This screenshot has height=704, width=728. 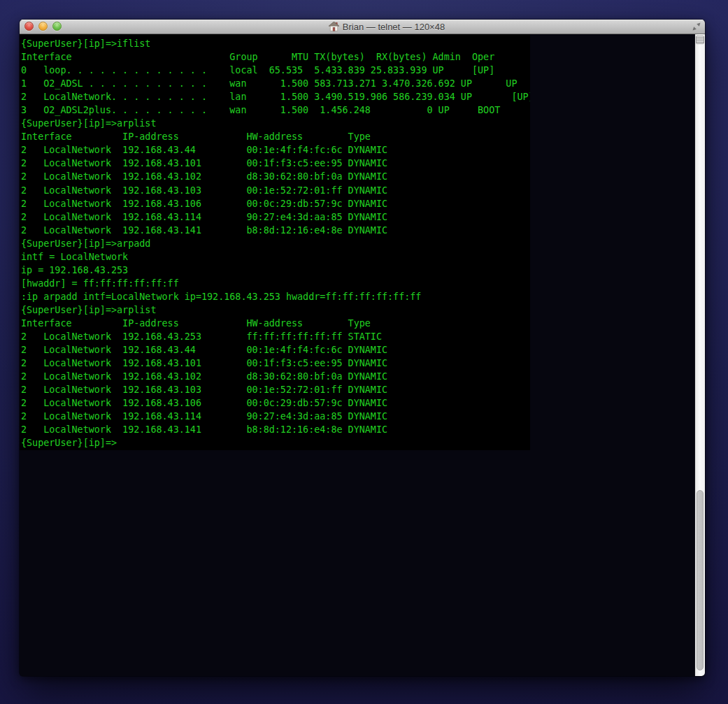 I want to click on split-pane-handle-icon, so click(x=700, y=40).